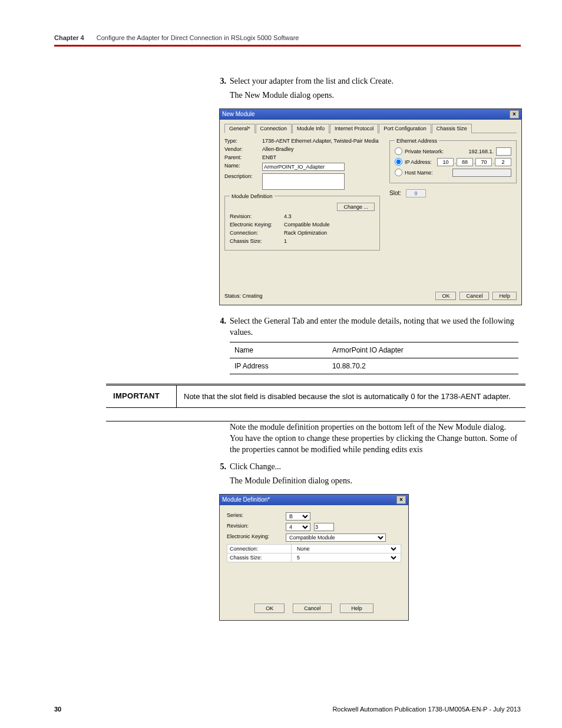 The height and width of the screenshot is (728, 562). Describe the element at coordinates (374, 350) in the screenshot. I see `table-row: Name ArmorPoint IO Adapter` at that location.